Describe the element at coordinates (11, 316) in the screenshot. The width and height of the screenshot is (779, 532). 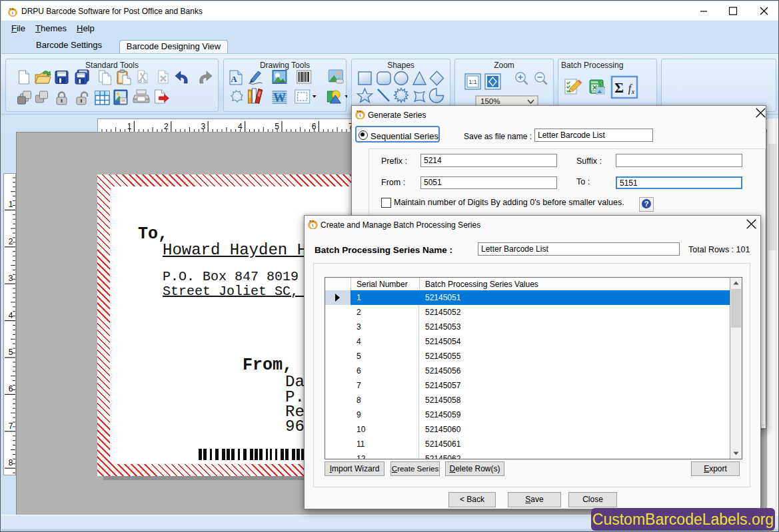
I see `svg-text: 4` at that location.